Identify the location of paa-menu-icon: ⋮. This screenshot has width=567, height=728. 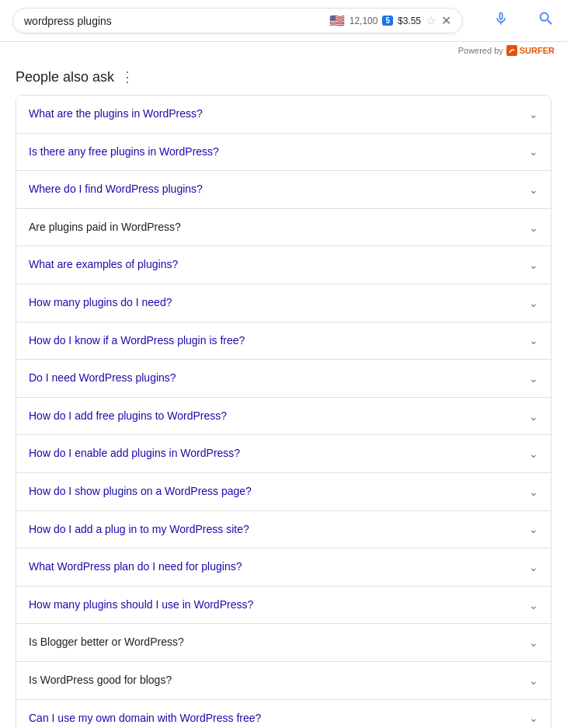
(127, 77).